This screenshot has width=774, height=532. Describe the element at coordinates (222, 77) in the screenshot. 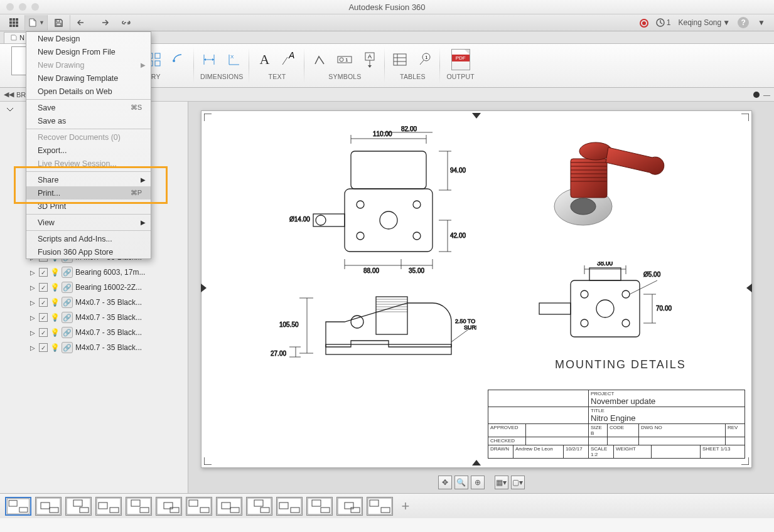

I see `dimensions-label: DIMENSIONS` at that location.